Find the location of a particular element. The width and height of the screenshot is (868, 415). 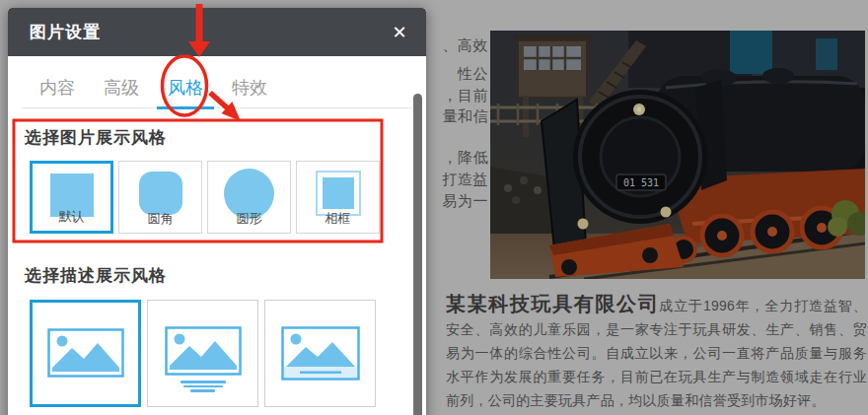

rounded-square-shape-icon is located at coordinates (161, 193).